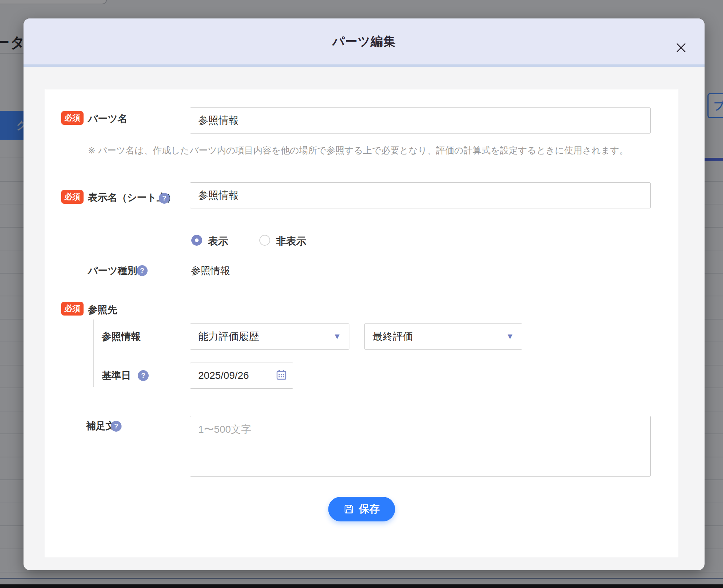 The width and height of the screenshot is (723, 588). Describe the element at coordinates (121, 337) in the screenshot. I see `reference-info-label: 参照情報` at that location.